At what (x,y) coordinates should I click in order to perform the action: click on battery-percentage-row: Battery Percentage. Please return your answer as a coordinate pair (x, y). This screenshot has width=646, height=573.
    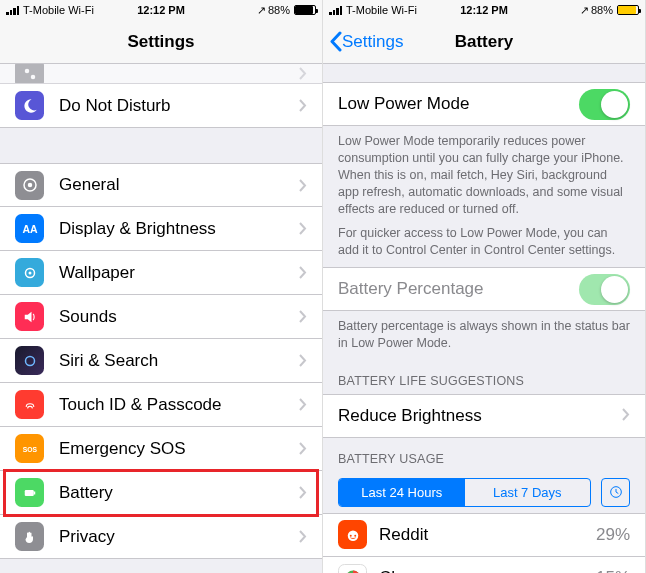
    Looking at the image, I should click on (484, 289).